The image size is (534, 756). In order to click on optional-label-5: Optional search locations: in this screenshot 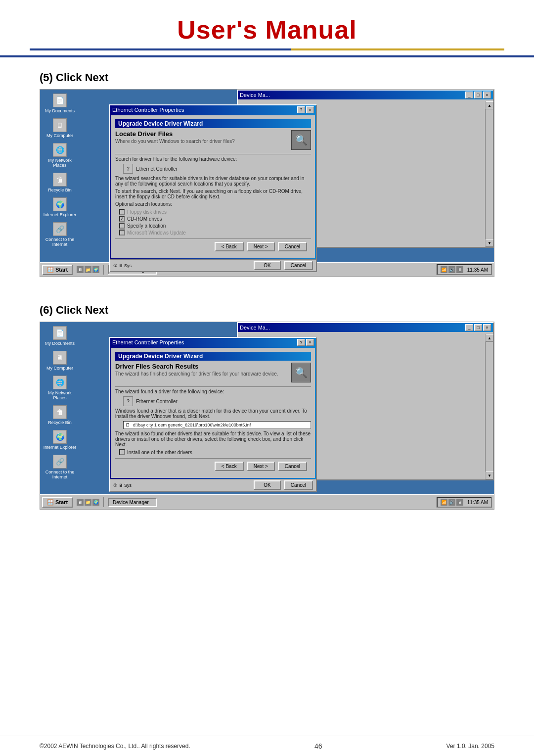, I will do `click(213, 204)`.